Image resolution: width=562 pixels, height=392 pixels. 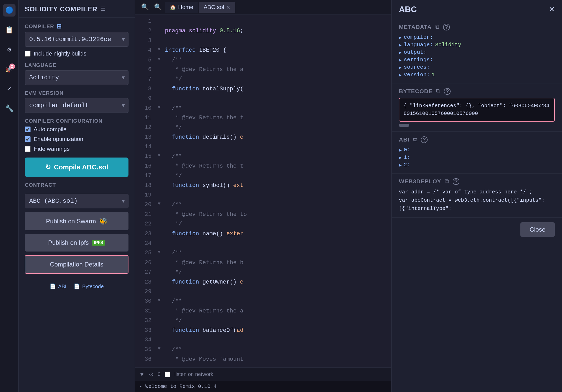 What do you see at coordinates (89, 286) in the screenshot?
I see `bytecode-link: 📄 Bytecode` at bounding box center [89, 286].